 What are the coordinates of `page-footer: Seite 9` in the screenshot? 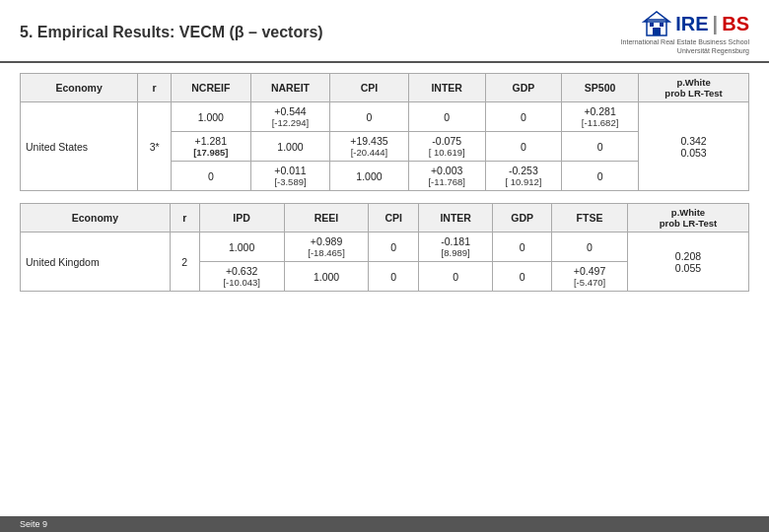 It's located at (384, 524).